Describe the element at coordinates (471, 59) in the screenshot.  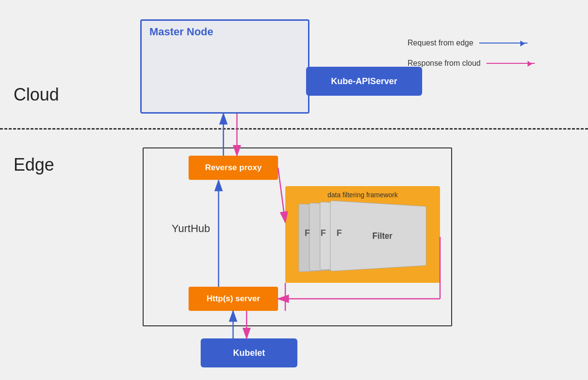
I see `legend: Request from edge Response from cloud` at that location.